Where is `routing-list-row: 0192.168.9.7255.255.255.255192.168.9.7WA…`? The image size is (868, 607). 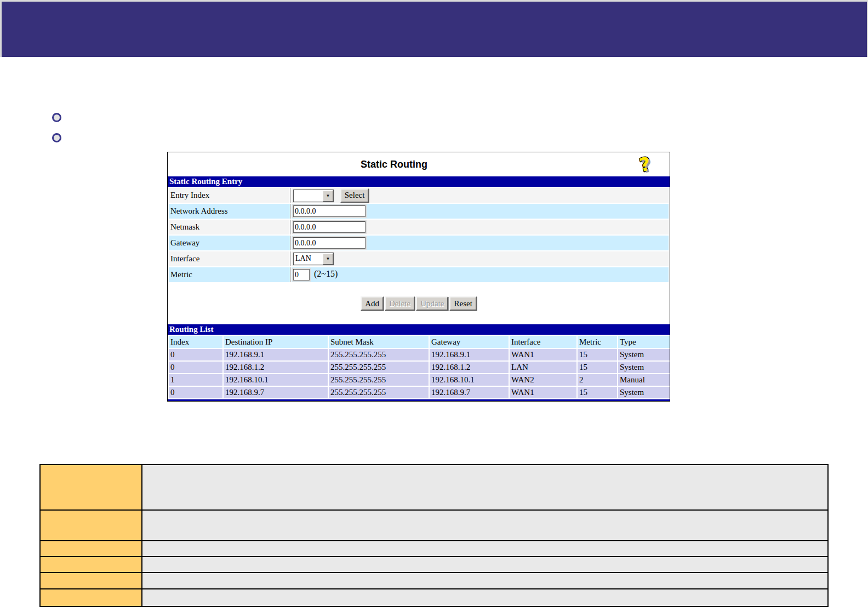
routing-list-row: 0192.168.9.7255.255.255.255192.168.9.7WA… is located at coordinates (419, 392).